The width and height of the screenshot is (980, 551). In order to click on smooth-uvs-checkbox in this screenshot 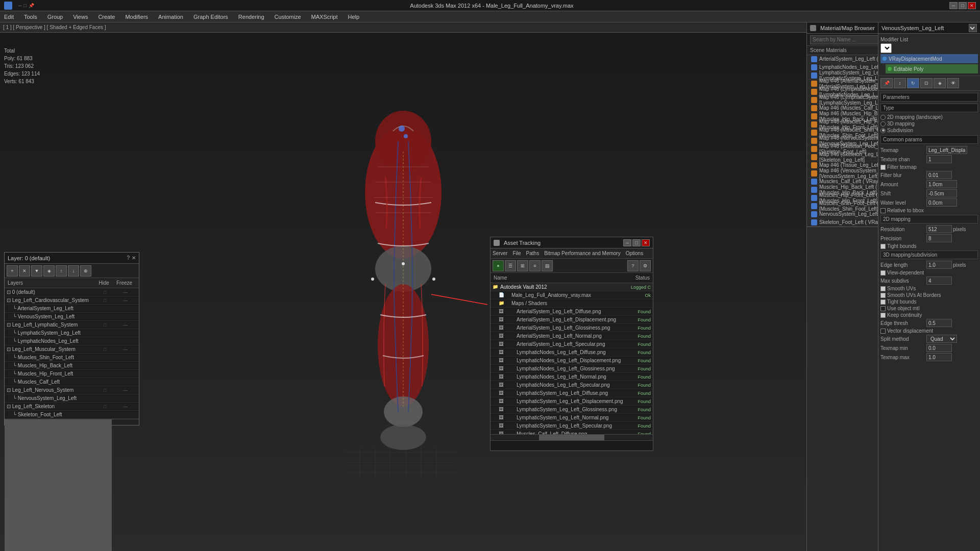, I will do `click(883, 289)`.